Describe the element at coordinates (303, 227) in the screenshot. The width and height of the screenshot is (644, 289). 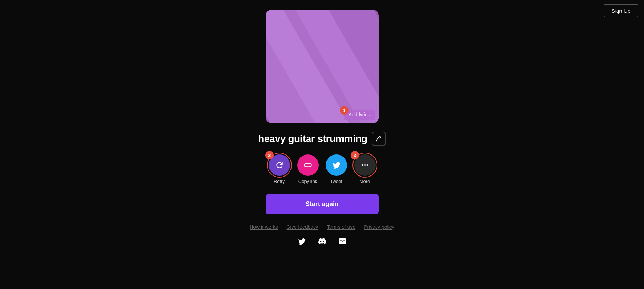
I see `give-feedback-link: Give feedback` at that location.